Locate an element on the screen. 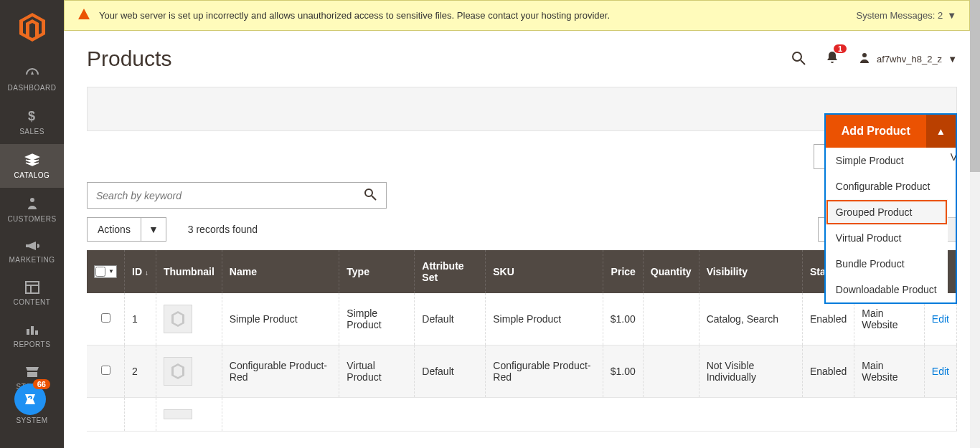 The height and width of the screenshot is (448, 980). cell-sku: Simple Product is located at coordinates (545, 320).